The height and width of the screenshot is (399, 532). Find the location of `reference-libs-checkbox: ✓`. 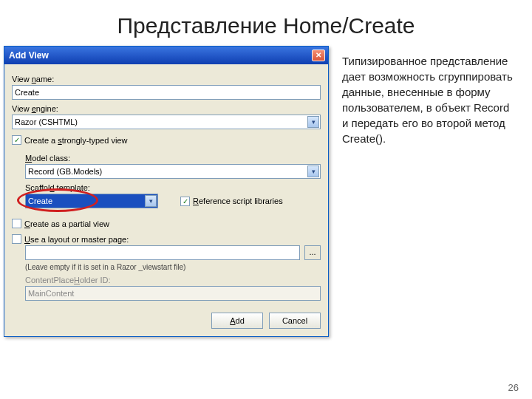

reference-libs-checkbox: ✓ is located at coordinates (185, 201).